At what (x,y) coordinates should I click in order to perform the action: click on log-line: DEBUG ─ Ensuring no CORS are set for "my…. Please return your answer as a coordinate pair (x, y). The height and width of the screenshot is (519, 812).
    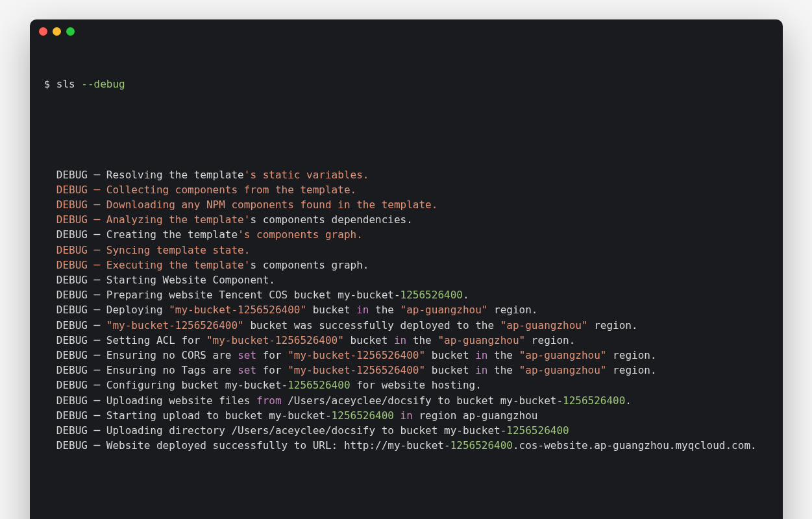
    Looking at the image, I should click on (406, 356).